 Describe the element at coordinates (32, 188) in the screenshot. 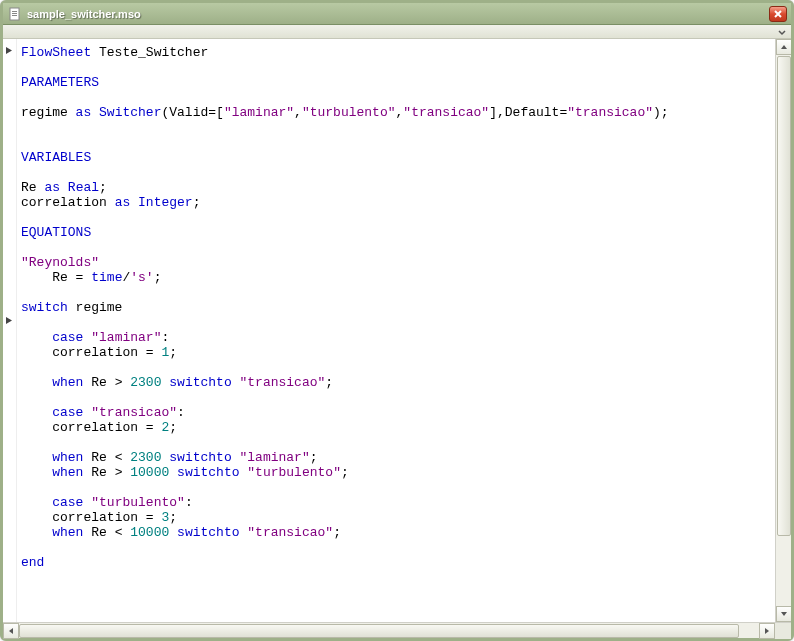

I see `identifier: Re` at that location.